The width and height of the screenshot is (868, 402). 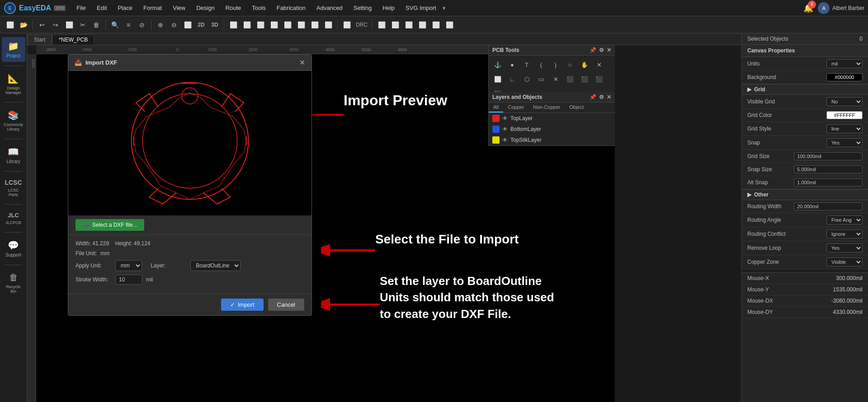 What do you see at coordinates (142, 25) in the screenshot?
I see `tb-clear: ⊘` at bounding box center [142, 25].